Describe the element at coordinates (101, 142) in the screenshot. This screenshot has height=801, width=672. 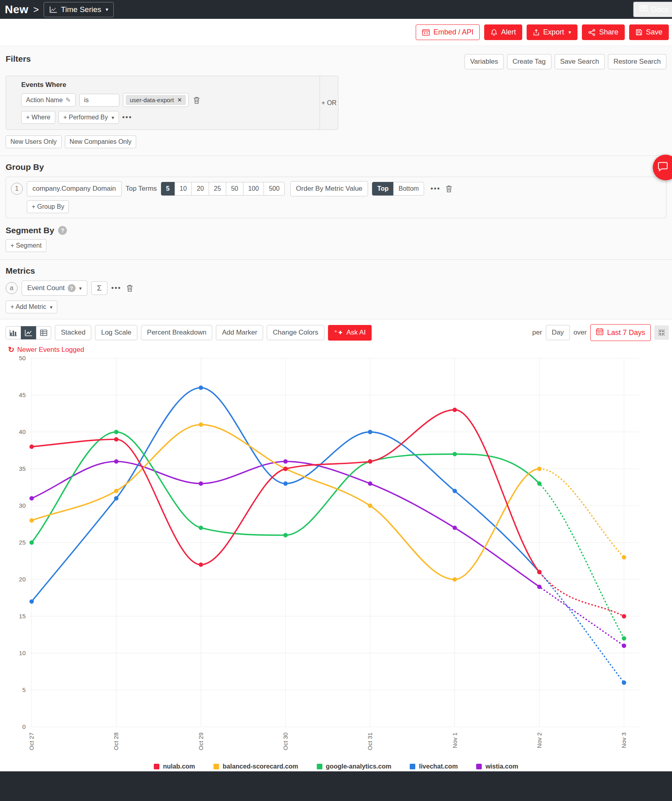
I see `new-companies-only-button: New Companies Only` at that location.